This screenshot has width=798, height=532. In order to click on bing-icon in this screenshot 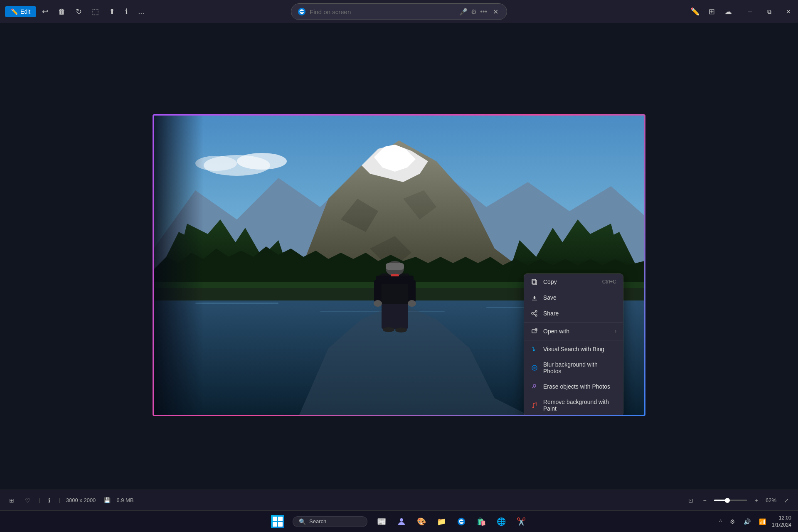, I will do `click(534, 349)`.